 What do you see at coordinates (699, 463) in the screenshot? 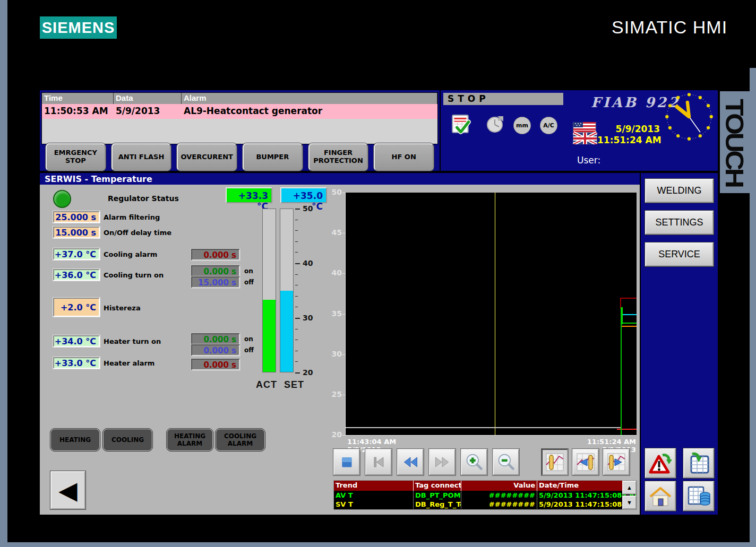
I see `log-refresh-icon` at bounding box center [699, 463].